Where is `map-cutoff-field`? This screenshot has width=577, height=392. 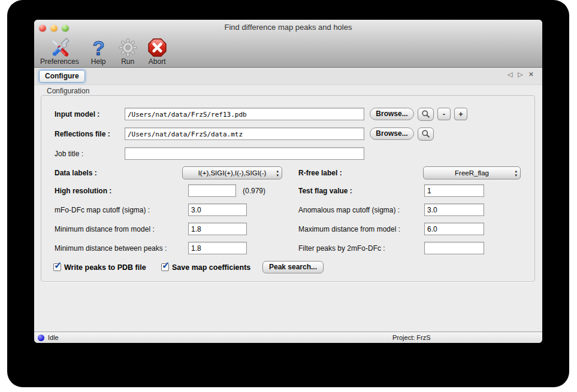
map-cutoff-field is located at coordinates (217, 209).